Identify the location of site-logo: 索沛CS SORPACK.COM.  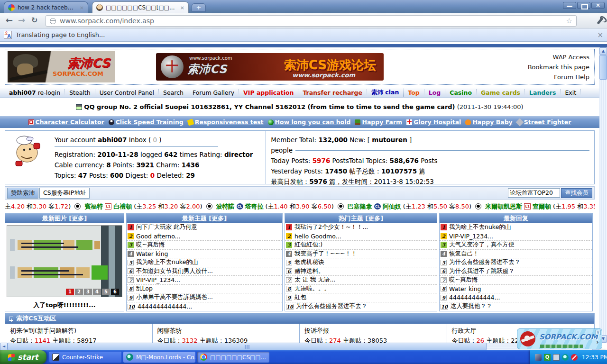
(61, 67).